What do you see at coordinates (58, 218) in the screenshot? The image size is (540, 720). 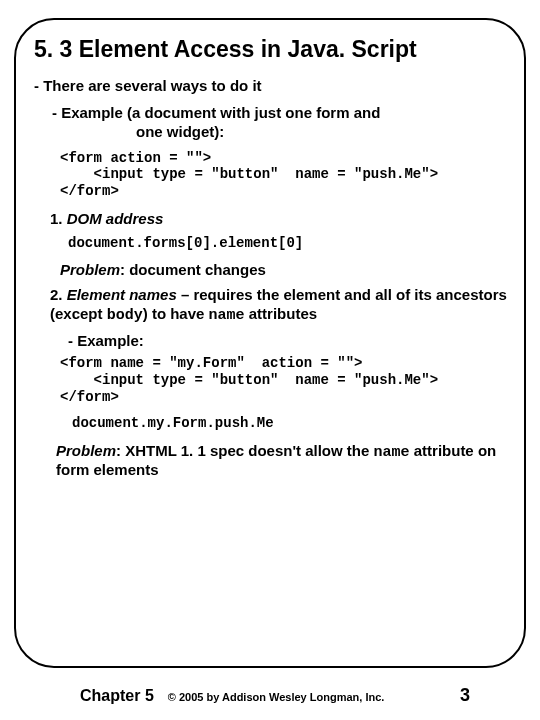 I see `item-1-number: 1.` at bounding box center [58, 218].